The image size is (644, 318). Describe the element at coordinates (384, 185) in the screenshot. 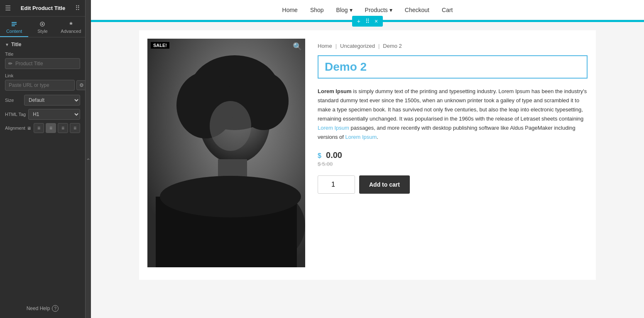

I see `add-to-cart-button: Add to cart` at that location.